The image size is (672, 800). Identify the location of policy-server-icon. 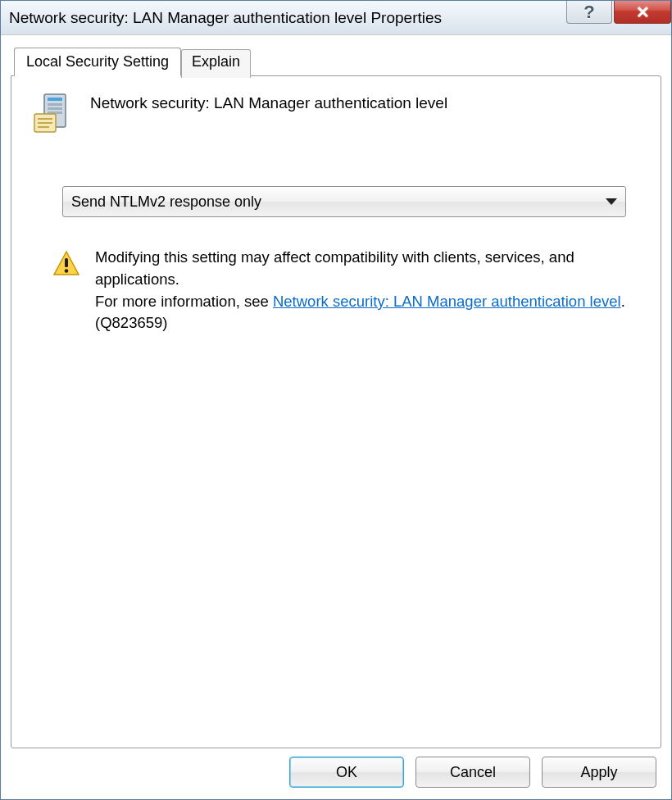
(52, 114).